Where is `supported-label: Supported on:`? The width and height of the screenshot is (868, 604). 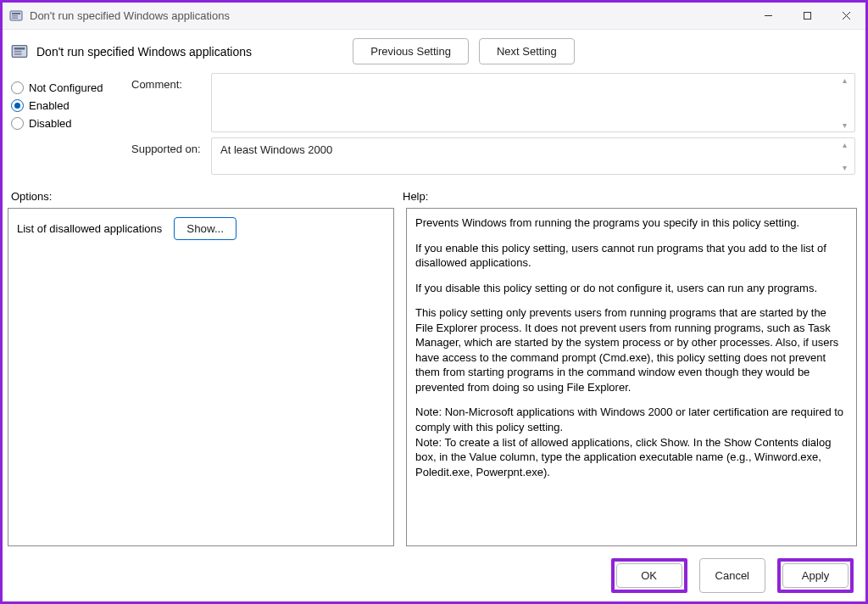
supported-label: Supported on: is located at coordinates (168, 146).